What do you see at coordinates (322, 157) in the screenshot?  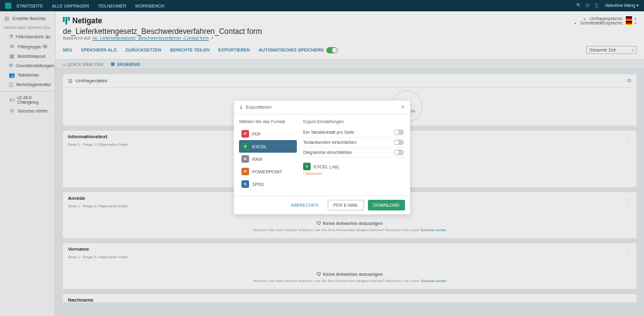 I see `export-modal: ⤓ Exportieren ✕ Wählen Sie das Format PP…` at bounding box center [322, 157].